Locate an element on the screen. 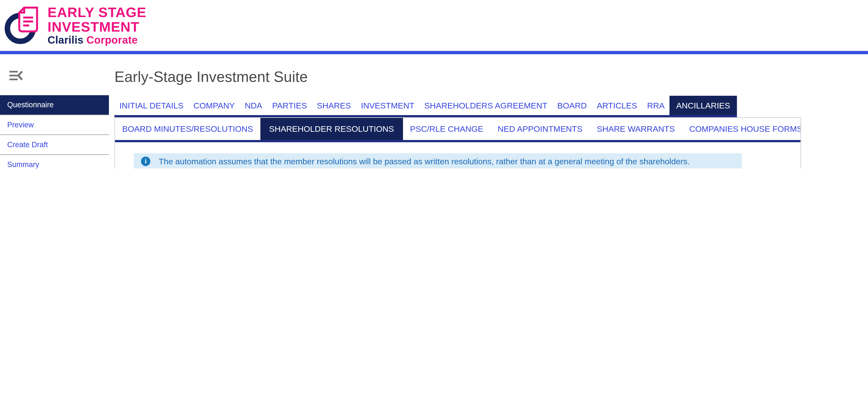 The image size is (868, 404). subtab-shareholder-resolutions: SHAREHOLDER RESOLUTIONS is located at coordinates (332, 129).